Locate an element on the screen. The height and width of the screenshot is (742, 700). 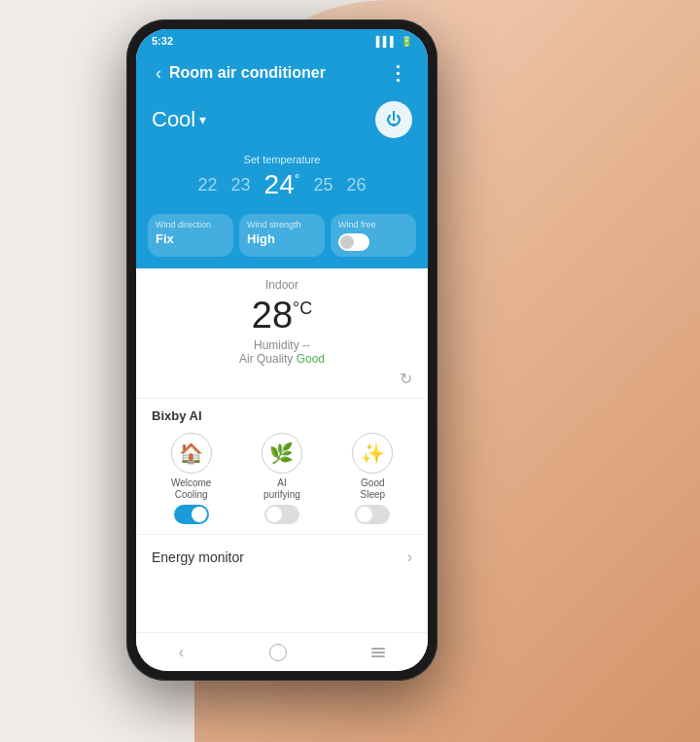
mode-row: Cool ▾ ⏻ is located at coordinates (282, 120).